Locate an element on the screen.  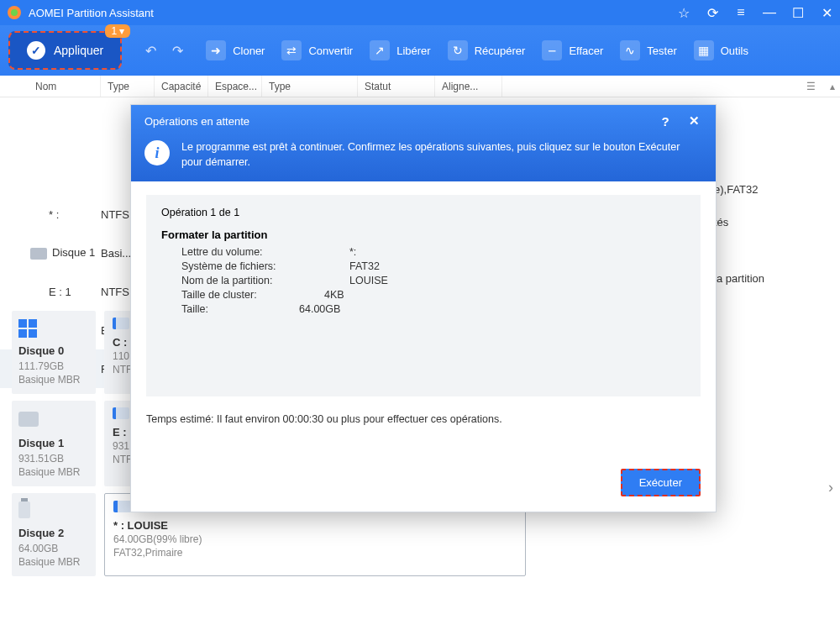
op-key-fs: Système de fichiers: is located at coordinates (265, 266).